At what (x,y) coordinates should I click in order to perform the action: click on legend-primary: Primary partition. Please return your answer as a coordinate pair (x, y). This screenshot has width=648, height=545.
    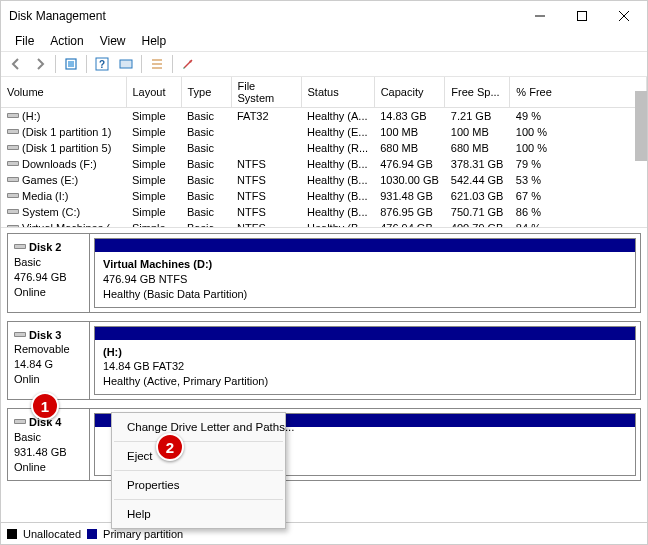
    Looking at the image, I should click on (143, 534).